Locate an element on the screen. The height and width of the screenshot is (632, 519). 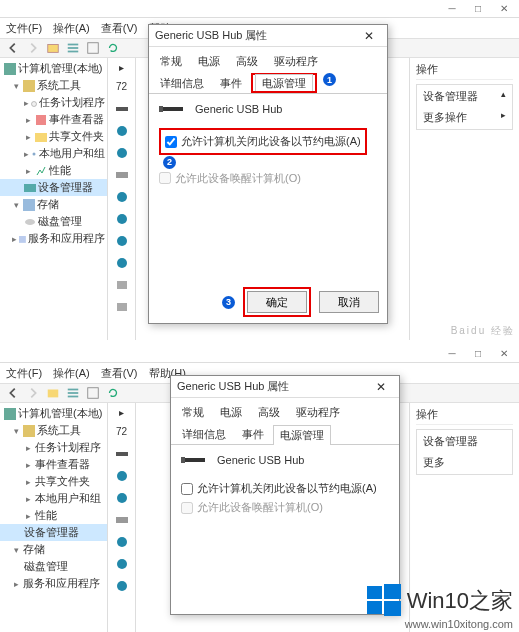
actions-item: 设备管理器▴ is located at coordinates (464, 96).